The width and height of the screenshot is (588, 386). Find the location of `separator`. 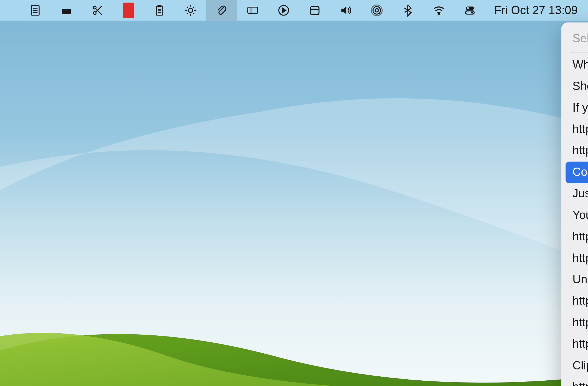

separator is located at coordinates (579, 52).